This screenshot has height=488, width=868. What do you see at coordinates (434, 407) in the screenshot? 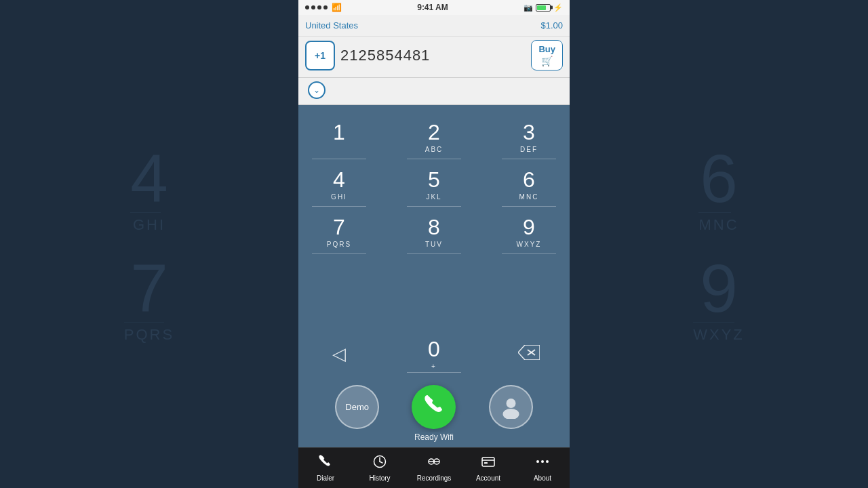
I see `call-button` at bounding box center [434, 407].